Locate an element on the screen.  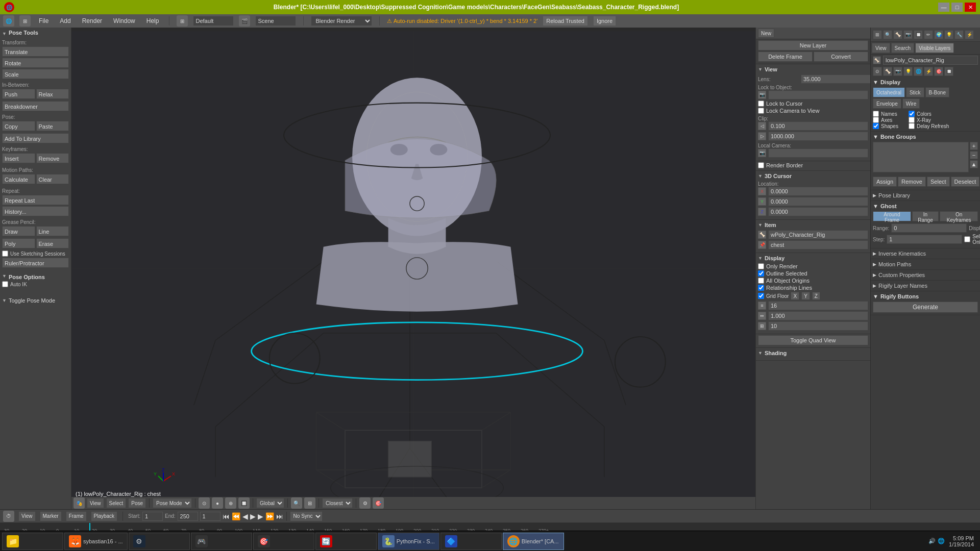
convert-button: Convert is located at coordinates (841, 57).